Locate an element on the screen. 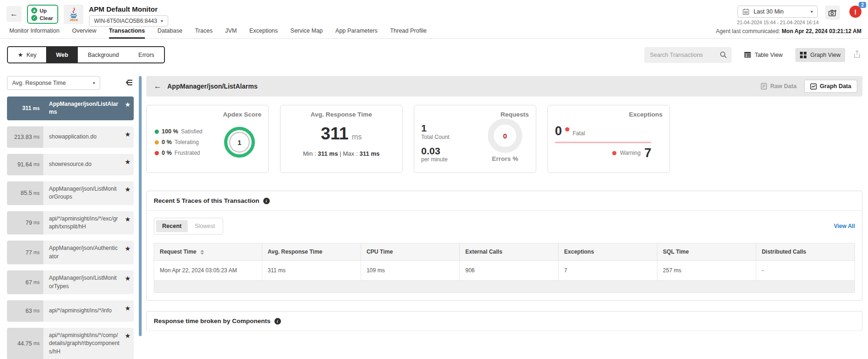  transaction-list-item: 213.83ms showapplication.do ★ is located at coordinates (70, 137).